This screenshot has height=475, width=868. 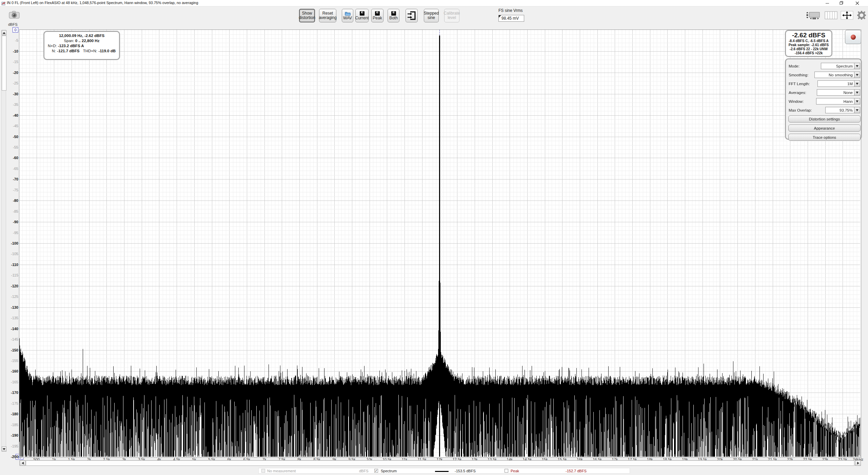 What do you see at coordinates (799, 84) in the screenshot?
I see `fft-length-label: FFT Length:` at bounding box center [799, 84].